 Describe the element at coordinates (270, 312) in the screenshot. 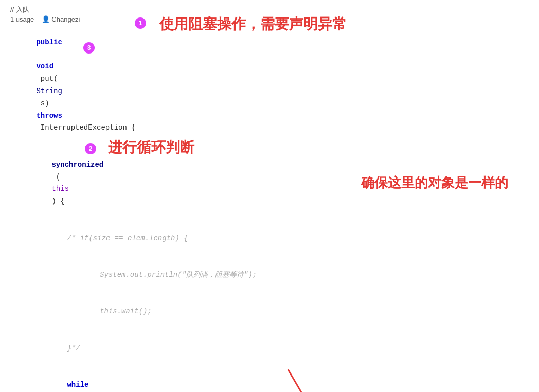

I see `code-line-5: this.wait();` at that location.